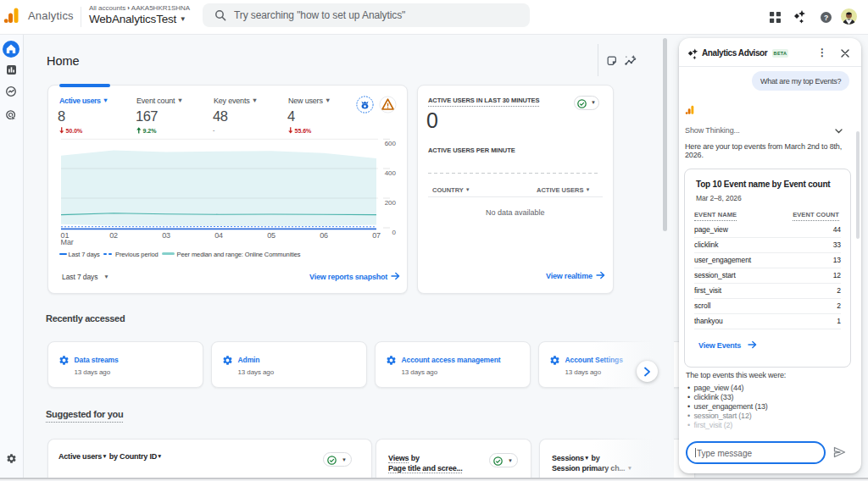 The image size is (868, 481). Describe the element at coordinates (391, 144) in the screenshot. I see `svg-text: 600` at that location.